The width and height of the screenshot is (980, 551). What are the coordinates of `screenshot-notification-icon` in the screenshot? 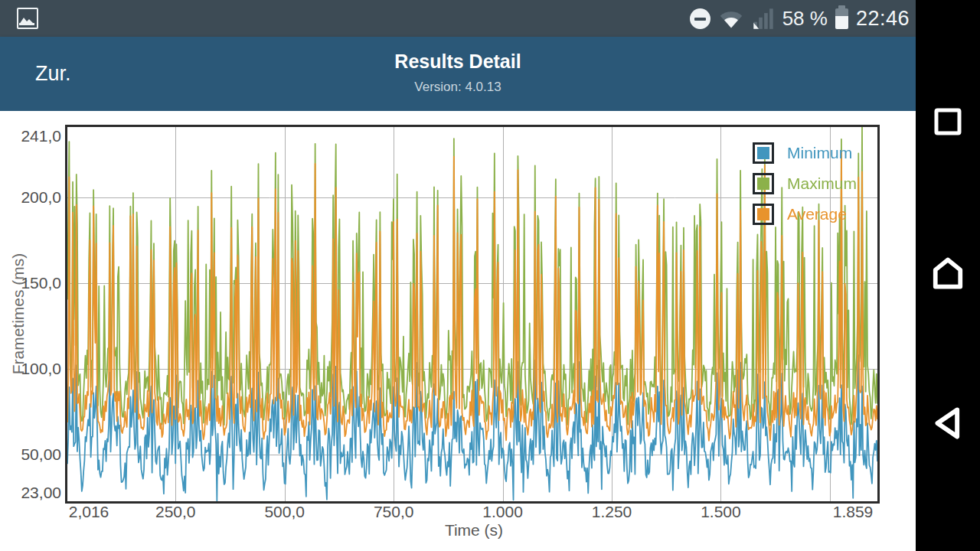 It's located at (28, 18).